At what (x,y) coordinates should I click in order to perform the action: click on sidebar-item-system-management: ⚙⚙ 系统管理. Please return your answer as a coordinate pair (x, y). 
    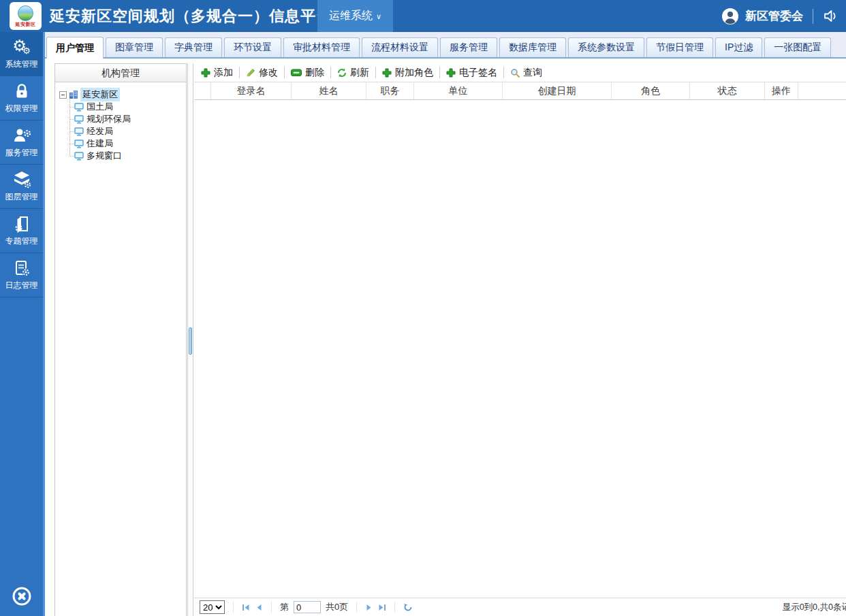
    Looking at the image, I should click on (22, 54).